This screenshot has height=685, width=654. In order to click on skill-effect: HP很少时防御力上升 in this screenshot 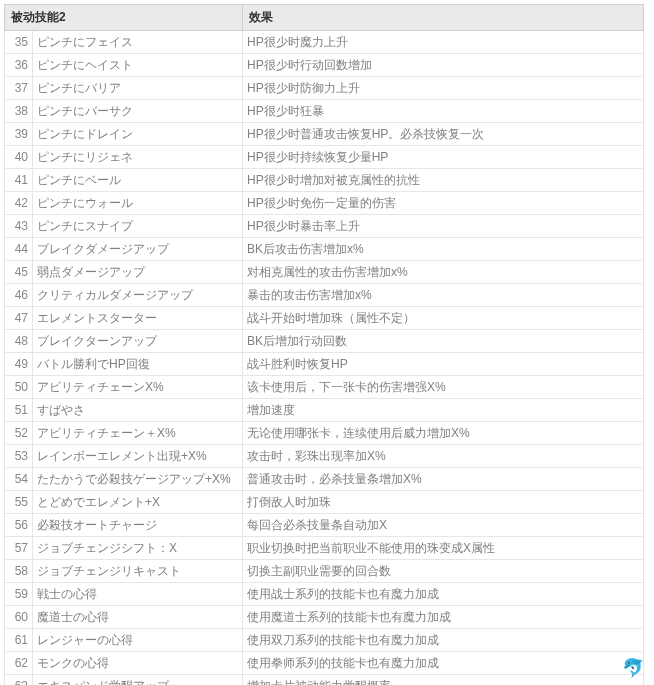, I will do `click(444, 88)`.